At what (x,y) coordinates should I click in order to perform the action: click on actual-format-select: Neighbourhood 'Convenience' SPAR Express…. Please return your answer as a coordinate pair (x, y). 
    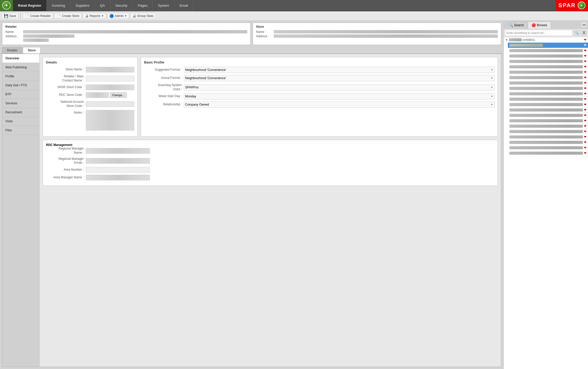
    Looking at the image, I should click on (339, 78).